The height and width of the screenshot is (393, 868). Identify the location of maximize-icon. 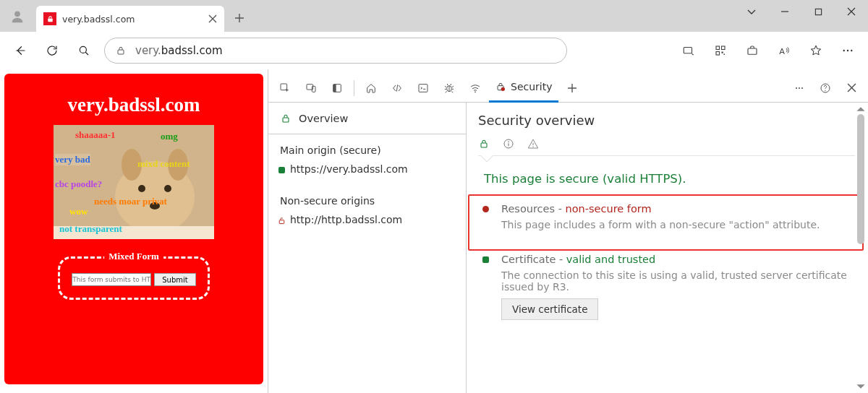
(819, 12).